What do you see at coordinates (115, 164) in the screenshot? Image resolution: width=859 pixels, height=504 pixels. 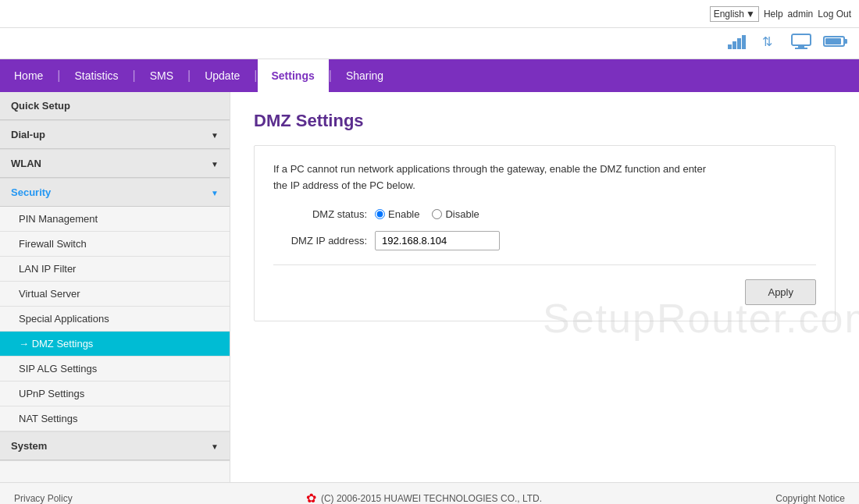 I see `sidebar-header-wlan: WLAN` at bounding box center [115, 164].